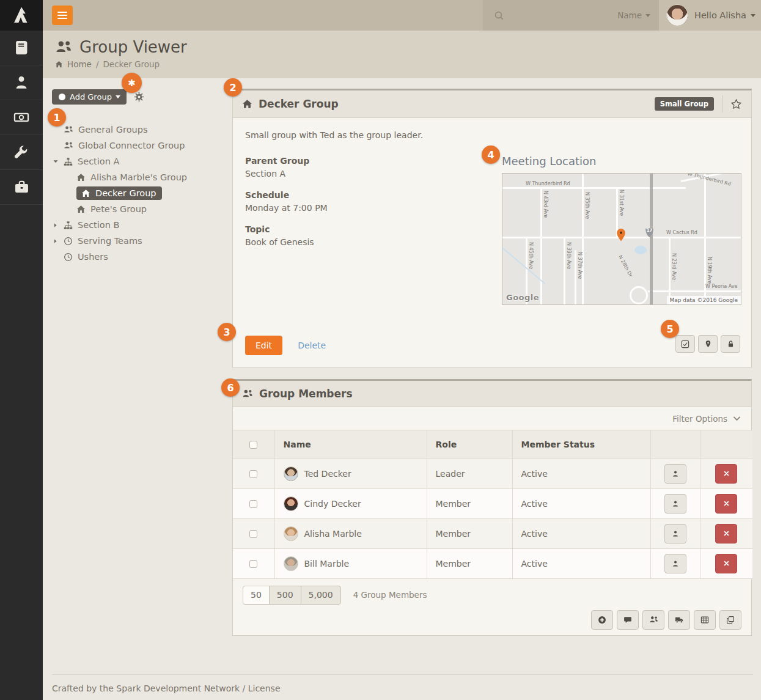 The image size is (761, 700). I want to click on tree-item-alisha-marbles-group: Alisha Marble's Group, so click(144, 177).